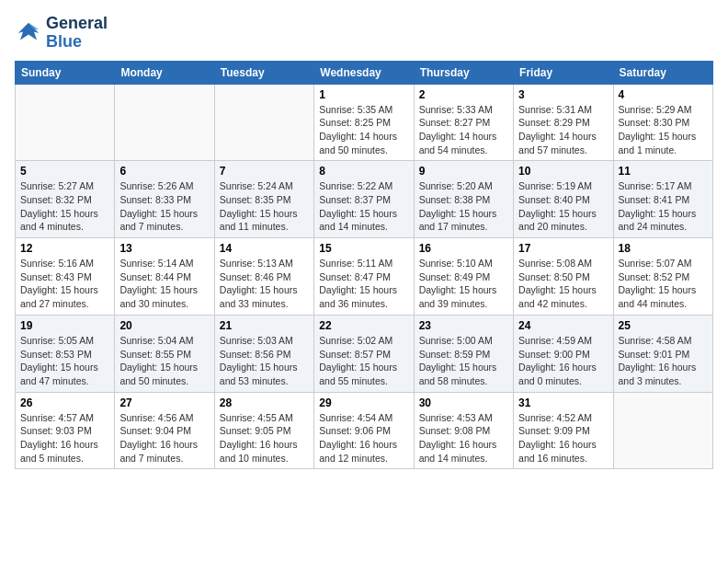 This screenshot has width=728, height=563. Describe the element at coordinates (463, 122) in the screenshot. I see `calendar-cell: 2Sunrise: 5:33 AM Sunset: 8:27 PM Daylig…` at that location.